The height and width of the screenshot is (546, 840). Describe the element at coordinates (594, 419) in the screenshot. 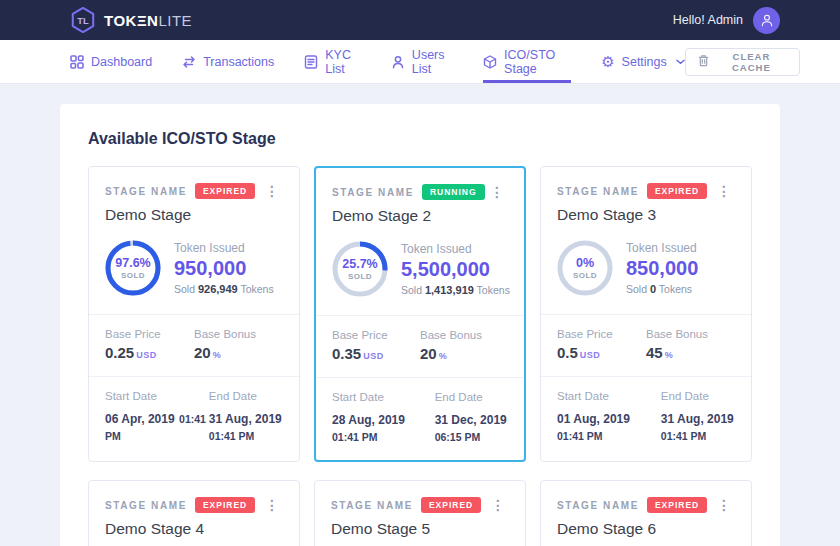

I see `start-date-value: 01 Aug, 2019` at that location.